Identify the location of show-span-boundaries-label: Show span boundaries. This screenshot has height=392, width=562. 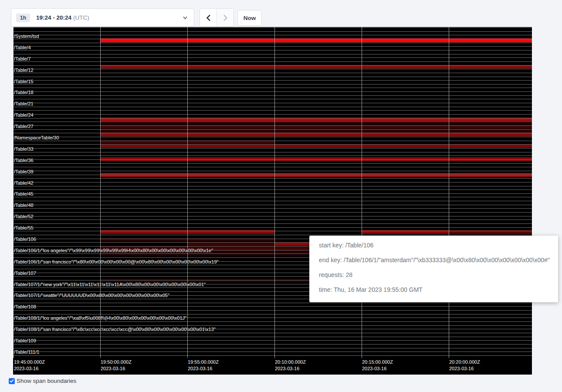
(46, 381).